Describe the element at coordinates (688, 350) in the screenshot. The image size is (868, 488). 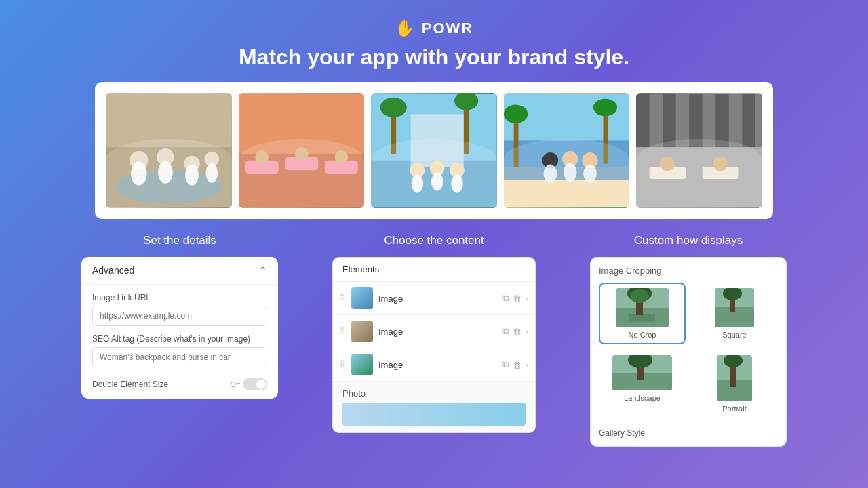
I see `crop-grid: No Crop Square` at that location.